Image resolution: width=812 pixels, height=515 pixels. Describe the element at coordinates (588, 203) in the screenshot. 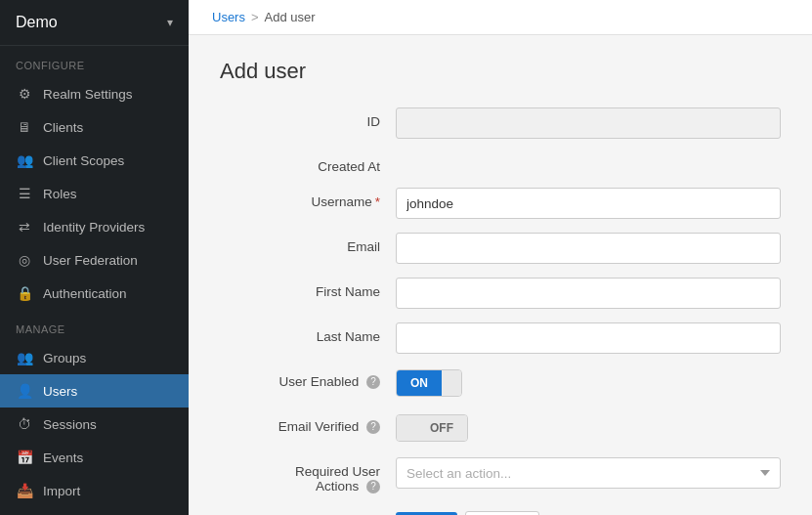

I see `username-control` at that location.